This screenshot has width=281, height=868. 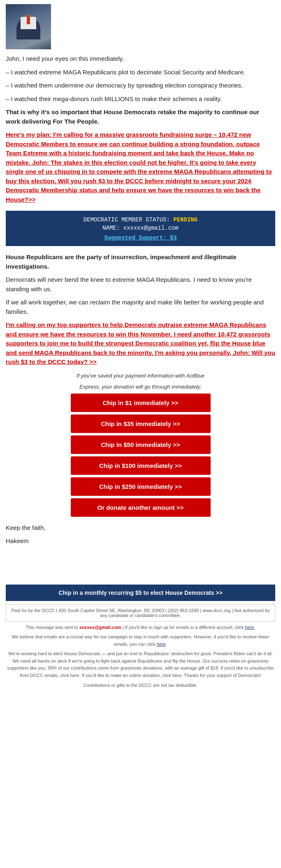 What do you see at coordinates (141, 59) in the screenshot?
I see `greeting-text: John, I need your eyes on this immediate…` at bounding box center [141, 59].